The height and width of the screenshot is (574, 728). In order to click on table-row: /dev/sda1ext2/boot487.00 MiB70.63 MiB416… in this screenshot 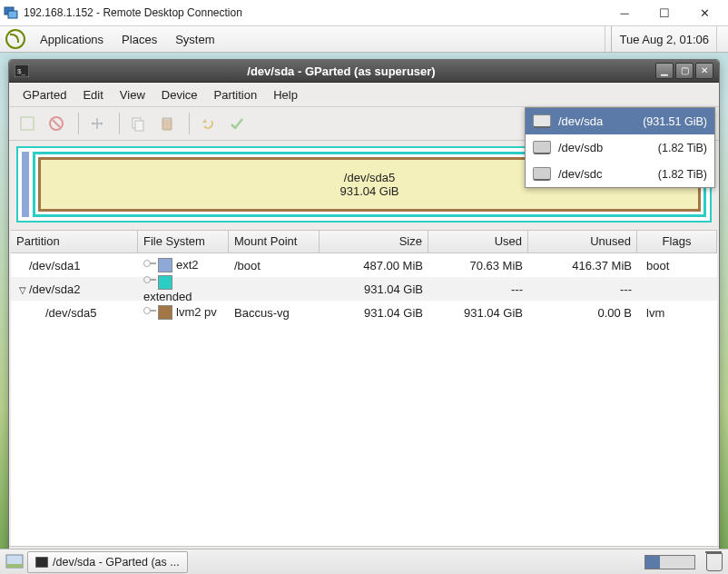, I will do `click(364, 265)`.